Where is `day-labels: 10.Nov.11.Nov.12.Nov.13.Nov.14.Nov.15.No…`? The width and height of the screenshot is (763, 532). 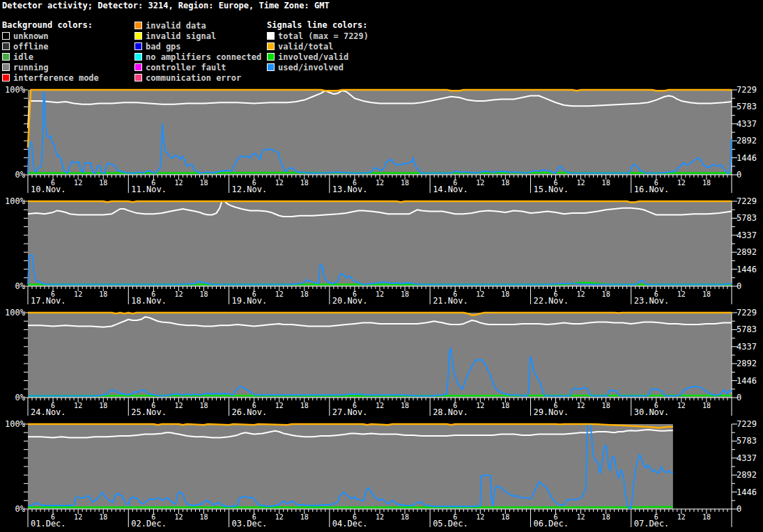
day-labels: 10.Nov.11.Nov.12.Nov.13.Nov.14.Nov.15.No… is located at coordinates (348, 185).